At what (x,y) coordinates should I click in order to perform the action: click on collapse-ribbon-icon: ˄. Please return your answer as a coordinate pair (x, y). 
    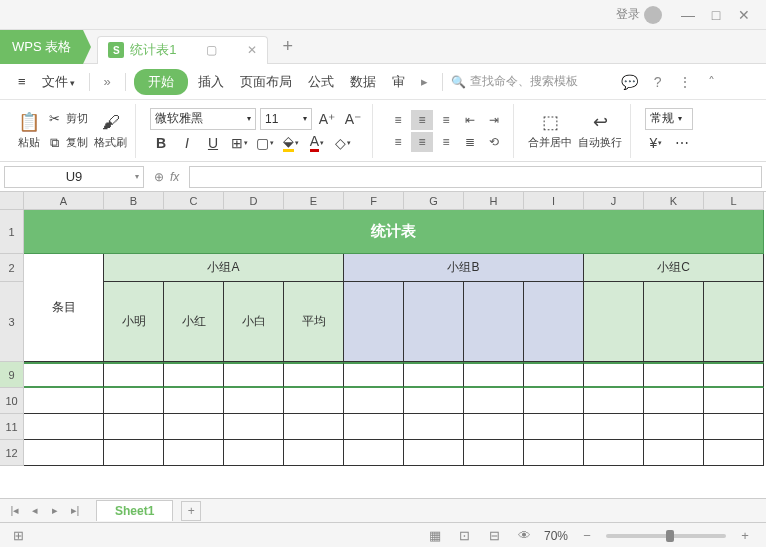
    Looking at the image, I should click on (712, 82).